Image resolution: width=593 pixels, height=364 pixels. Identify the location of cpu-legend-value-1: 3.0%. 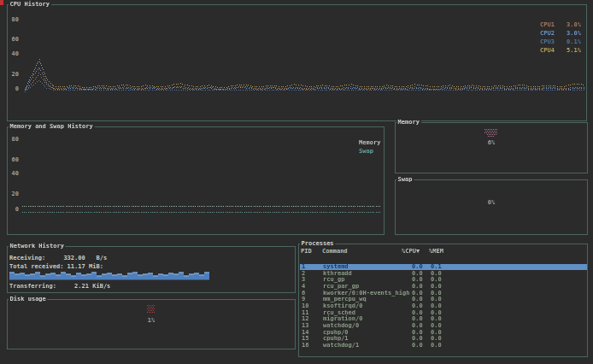
(572, 26).